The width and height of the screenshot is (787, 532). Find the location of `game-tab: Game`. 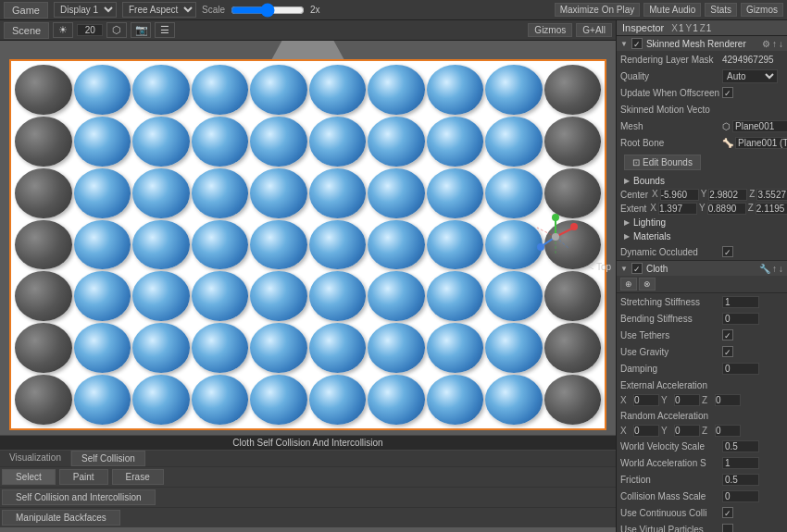

game-tab: Game is located at coordinates (26, 10).